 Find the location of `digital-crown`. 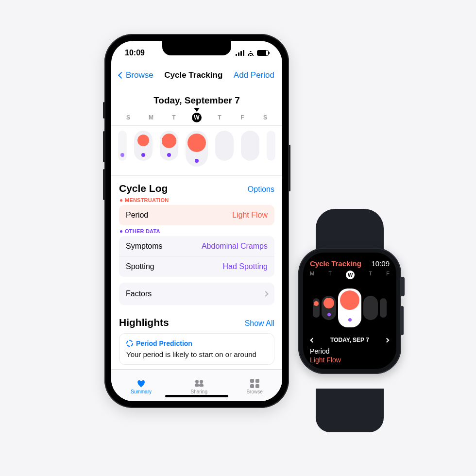

digital-crown is located at coordinates (402, 287).